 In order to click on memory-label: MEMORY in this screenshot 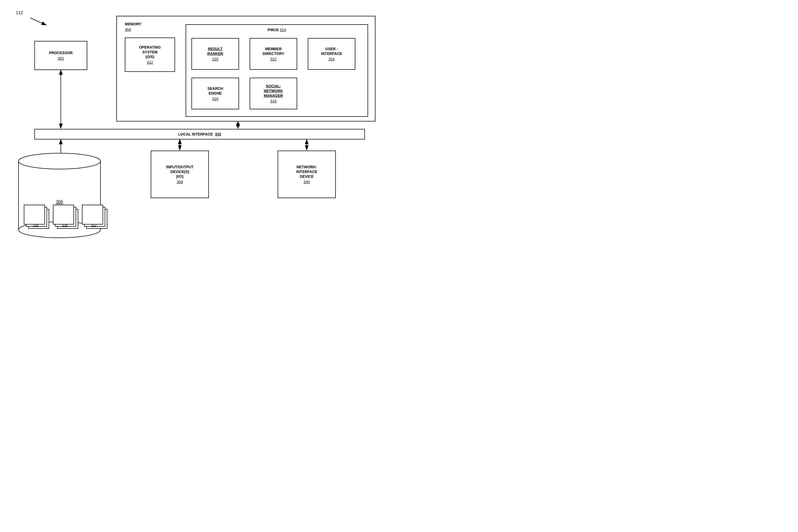, I will do `click(133, 24)`.